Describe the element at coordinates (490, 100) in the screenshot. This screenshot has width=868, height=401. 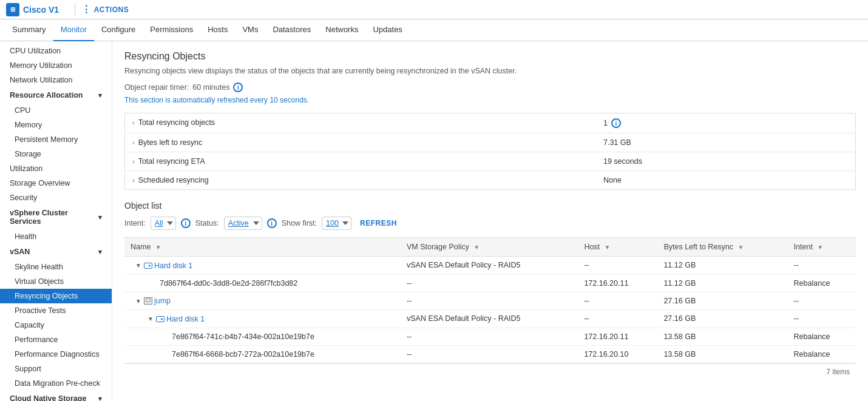
I see `auto-refresh-note: This section is automatically refreshed …` at that location.